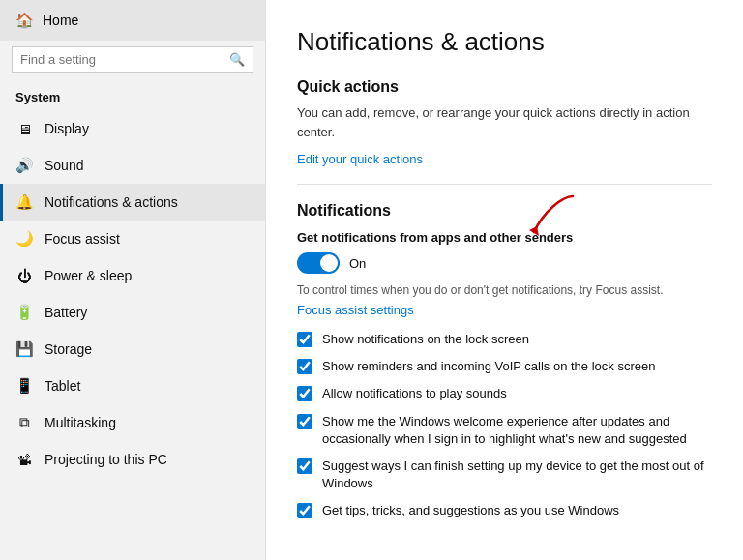 This screenshot has height=560, width=743. Describe the element at coordinates (133, 202) in the screenshot. I see `sidebar-item-notifications: 🔔 Notifications & actions` at that location.